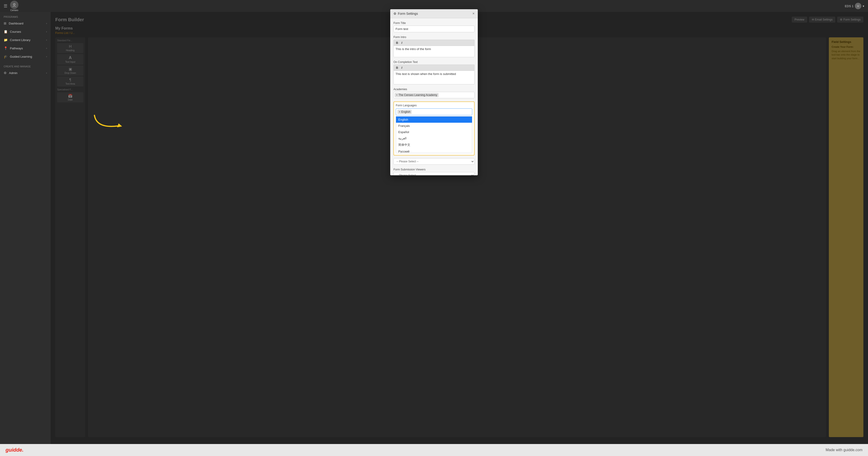 This screenshot has height=456, width=868. I want to click on lang-option-english: English, so click(434, 119).